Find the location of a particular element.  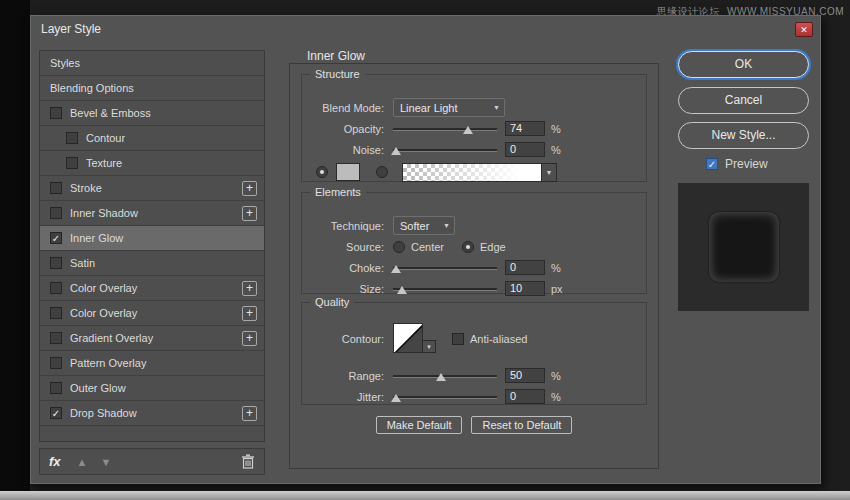

sidebar-item: Stroke + is located at coordinates (152, 188).